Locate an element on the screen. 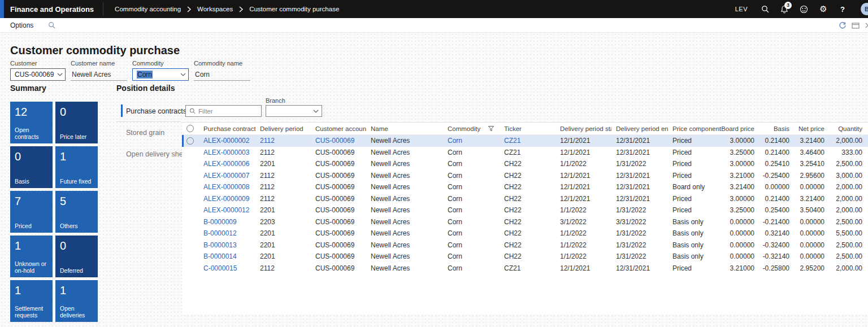  tab-stored-grain: Stored grain is located at coordinates (149, 133).